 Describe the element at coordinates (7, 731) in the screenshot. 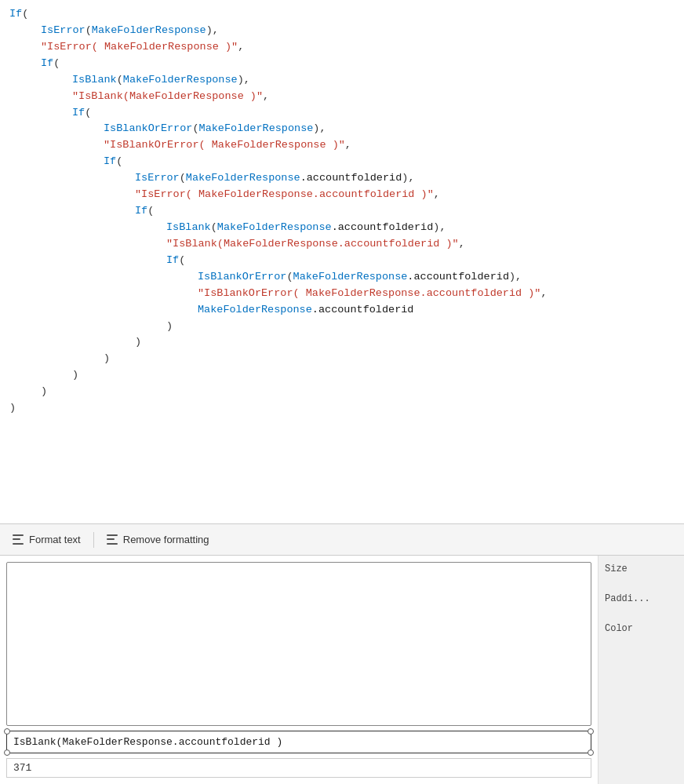

I see `handle-tl` at that location.